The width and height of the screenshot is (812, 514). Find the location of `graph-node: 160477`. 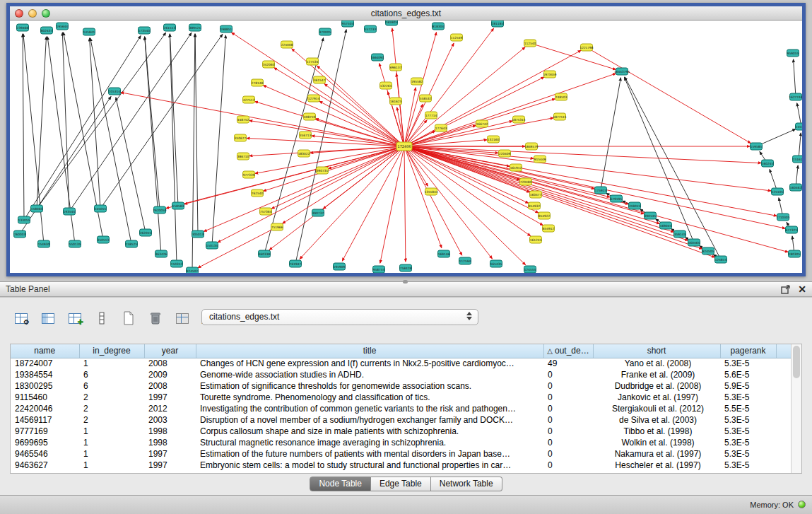

graph-node: 160477 is located at coordinates (536, 194).